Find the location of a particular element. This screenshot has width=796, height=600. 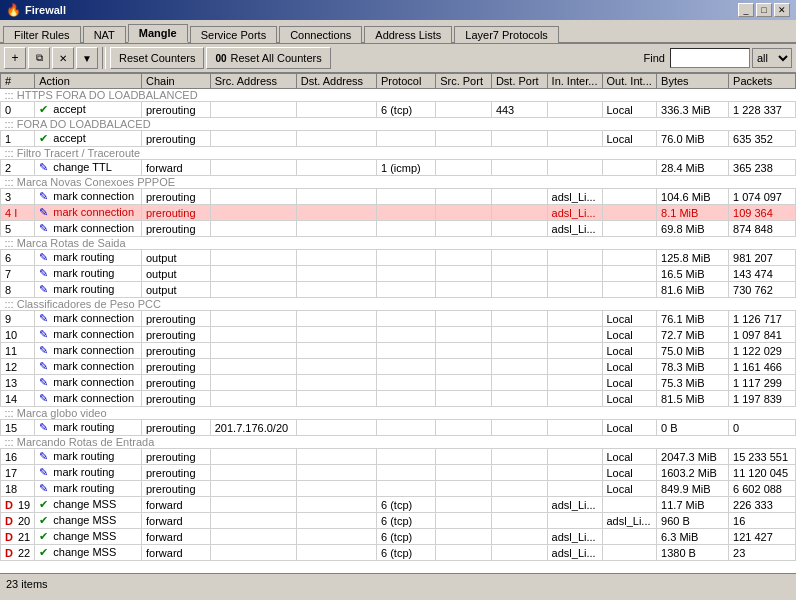

section-header-row: ::: Marca Rotas de Saida is located at coordinates (398, 244).